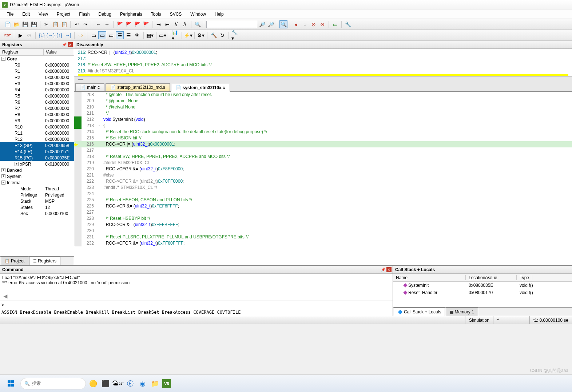 This screenshot has width=572, height=392. What do you see at coordinates (296, 24) in the screenshot?
I see `breakpoint-insert-icon: ●` at bounding box center [296, 24].